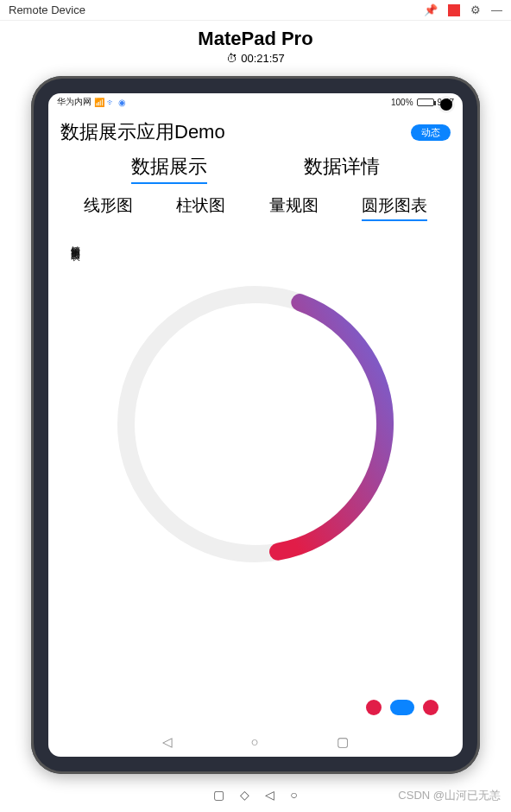 This screenshot has width=511, height=812. I want to click on stop-button, so click(454, 10).